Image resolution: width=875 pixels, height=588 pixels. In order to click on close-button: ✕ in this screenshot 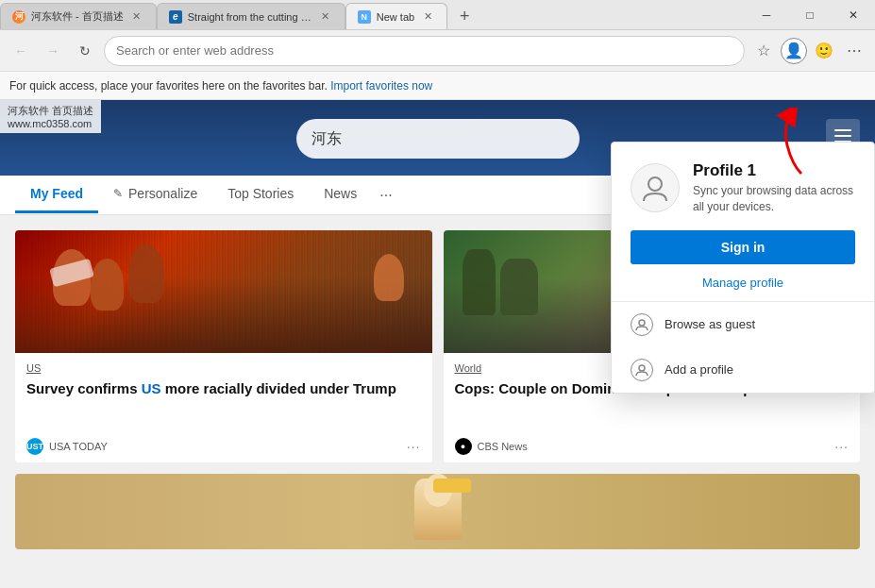, I will do `click(853, 15)`.